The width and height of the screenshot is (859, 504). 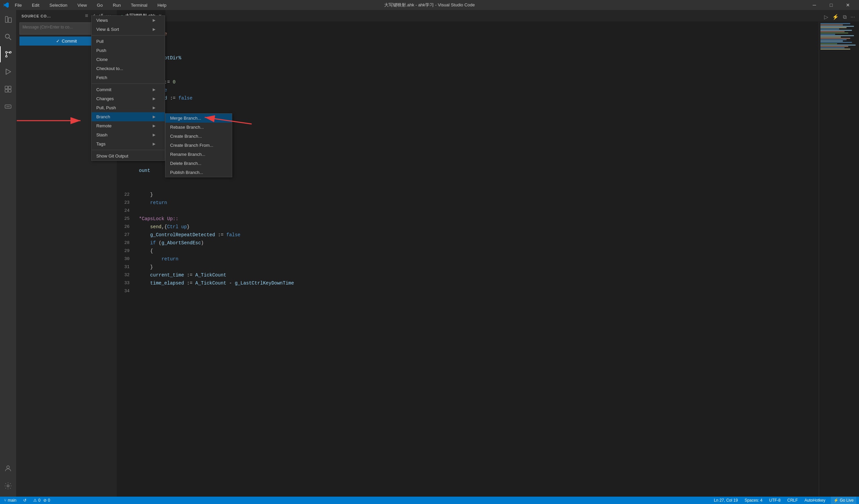 What do you see at coordinates (815, 500) in the screenshot?
I see `language-setting: AutoHotkey` at bounding box center [815, 500].